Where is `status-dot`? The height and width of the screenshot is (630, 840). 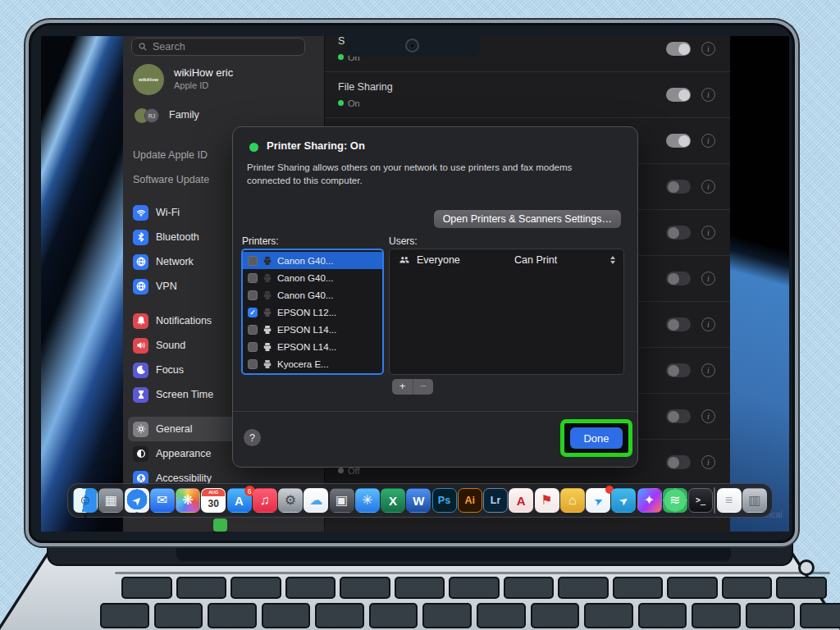
status-dot is located at coordinates (341, 57).